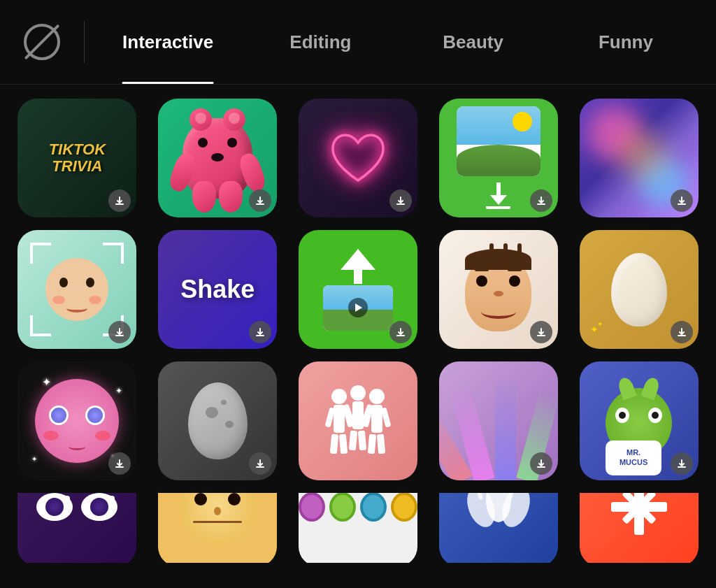 The image size is (716, 588). What do you see at coordinates (218, 528) in the screenshot?
I see `app-round-face` at bounding box center [218, 528].